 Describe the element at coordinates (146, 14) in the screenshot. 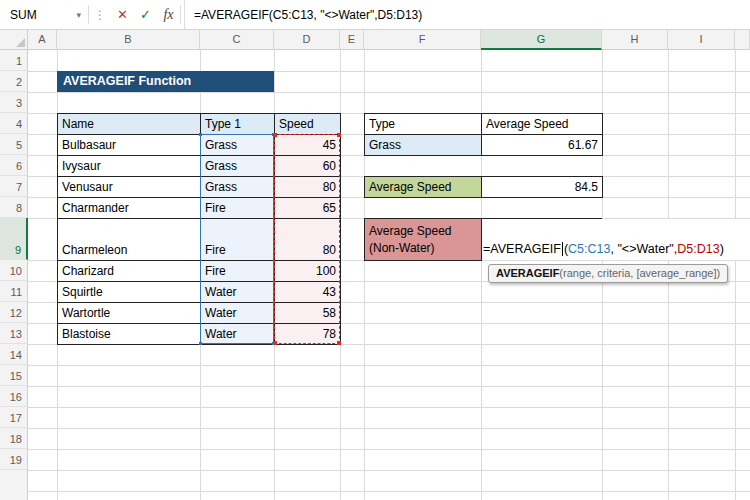

I see `enter-icon: ✓` at that location.